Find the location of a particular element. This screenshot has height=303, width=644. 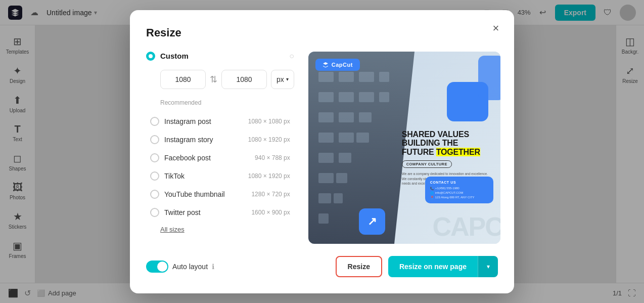

preview-watermark: CAPC is located at coordinates (466, 227).